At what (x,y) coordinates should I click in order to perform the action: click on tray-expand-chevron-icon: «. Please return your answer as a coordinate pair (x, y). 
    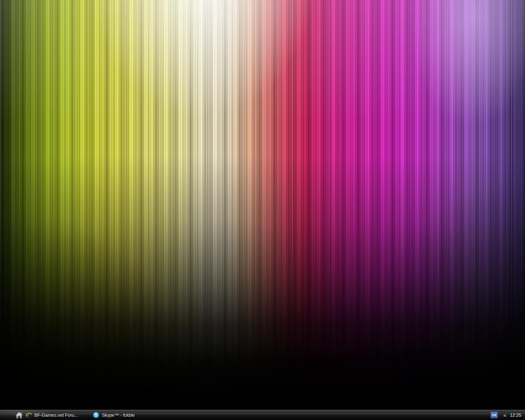
    Looking at the image, I should click on (504, 415).